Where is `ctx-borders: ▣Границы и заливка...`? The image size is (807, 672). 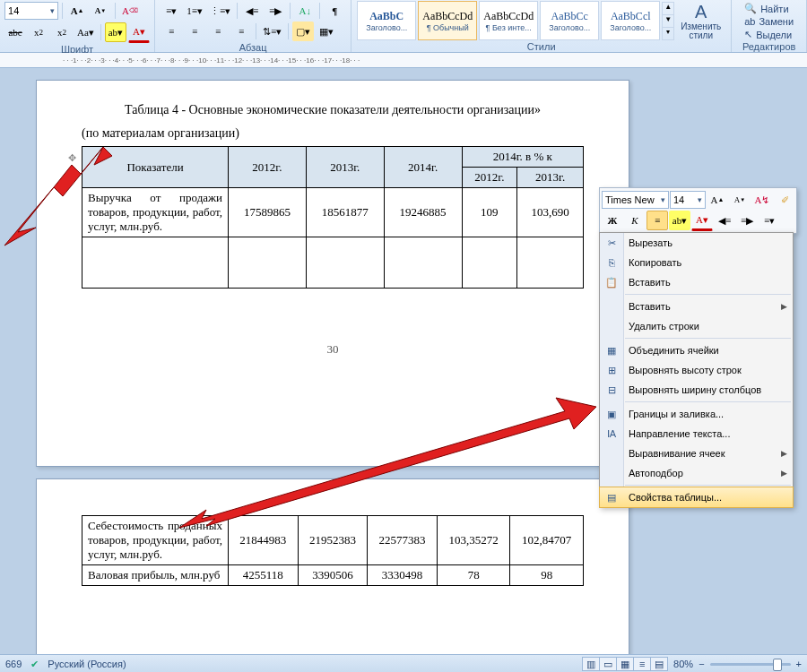 ctx-borders: ▣Границы и заливка... is located at coordinates (696, 414).